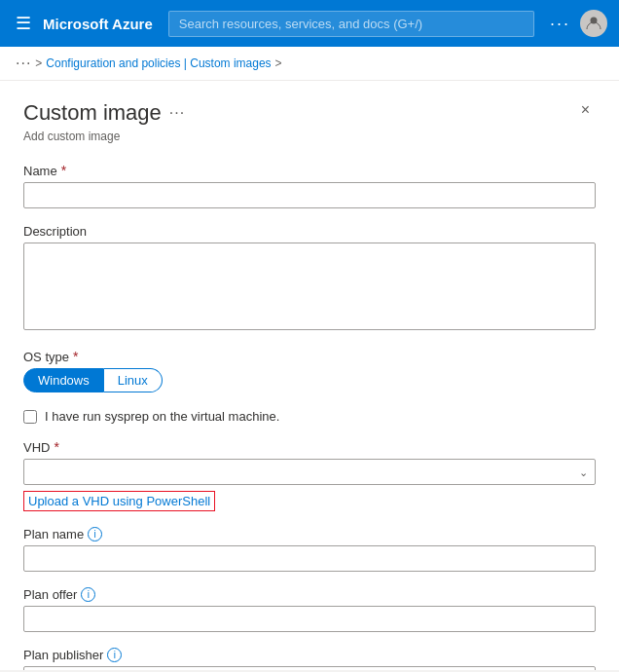 The image size is (619, 672). Describe the element at coordinates (310, 610) in the screenshot. I see `plan-offer-field: Plan offer i` at that location.